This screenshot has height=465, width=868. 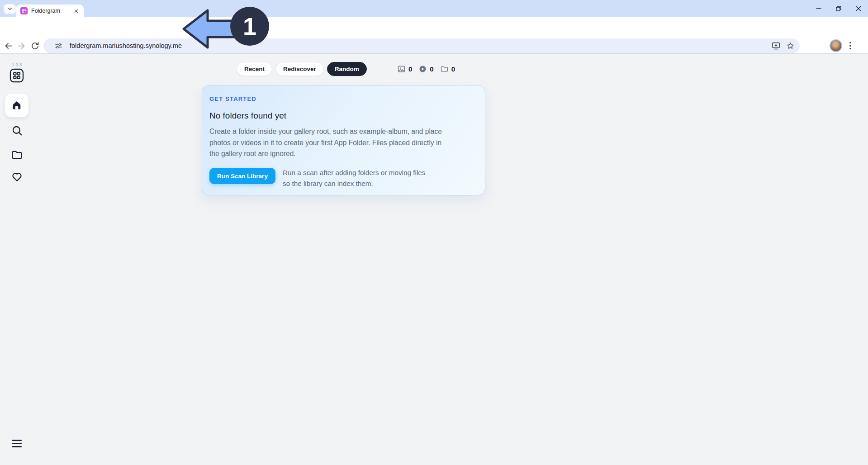 What do you see at coordinates (17, 76) in the screenshot?
I see `app-logo` at bounding box center [17, 76].